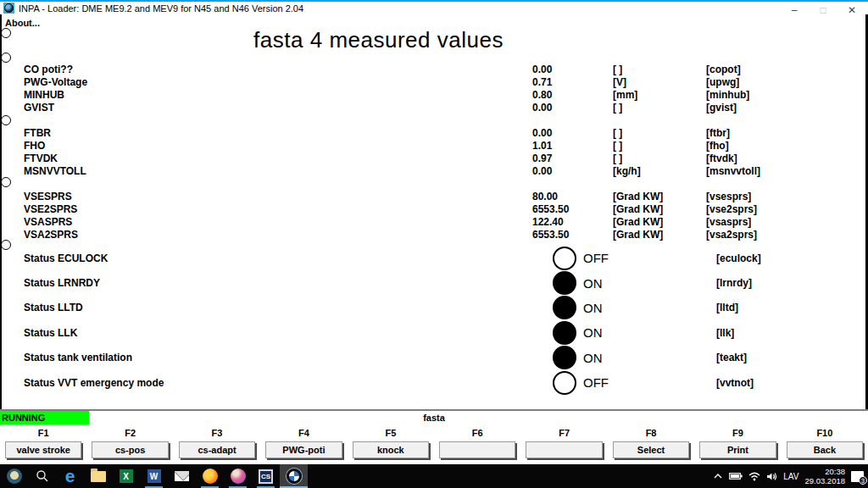 This screenshot has height=488, width=868. What do you see at coordinates (130, 450) in the screenshot?
I see `fkey-button-cs-pos: cs-pos` at bounding box center [130, 450].